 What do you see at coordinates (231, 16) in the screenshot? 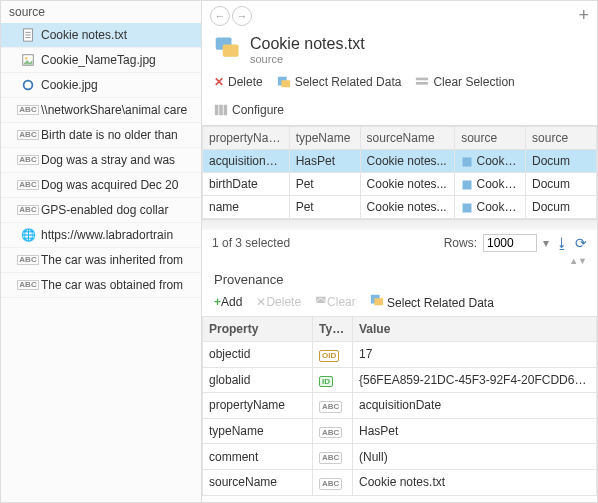
I see `nav-arrows: ← →` at bounding box center [231, 16].